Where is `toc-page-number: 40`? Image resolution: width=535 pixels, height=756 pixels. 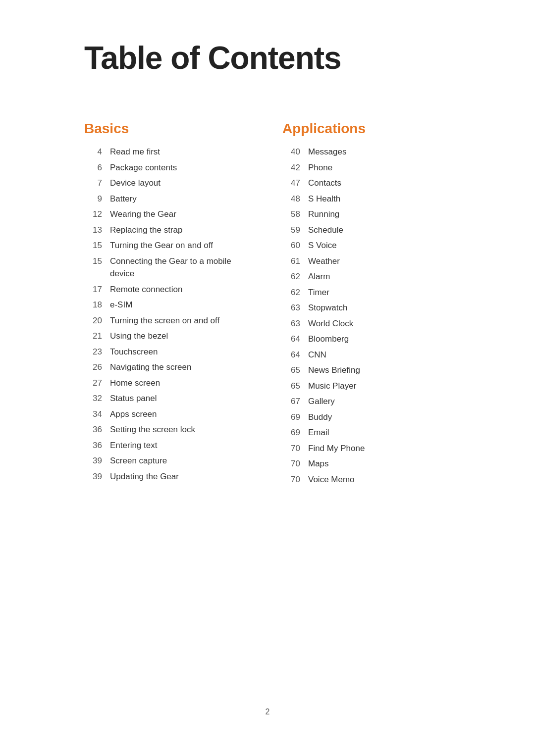
toc-page-number: 40 is located at coordinates (291, 152).